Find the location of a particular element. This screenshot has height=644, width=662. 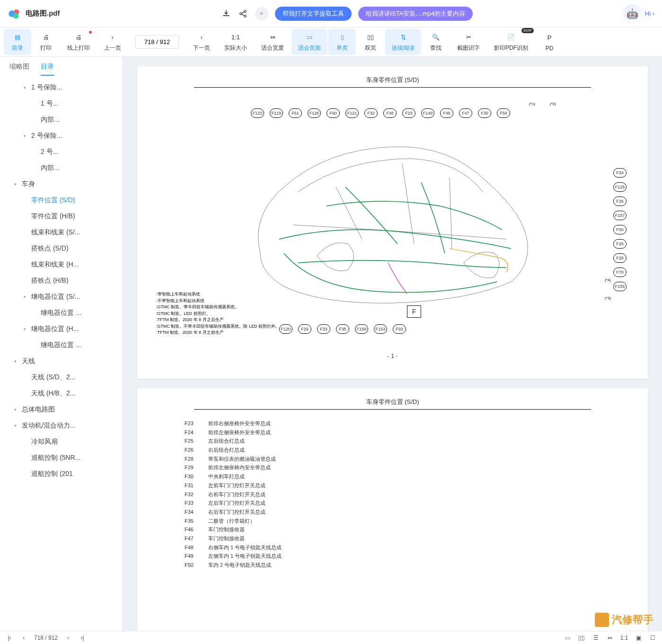

toolbar-影印PDF识别: 📄影印PDF识别SVIP is located at coordinates (511, 42).